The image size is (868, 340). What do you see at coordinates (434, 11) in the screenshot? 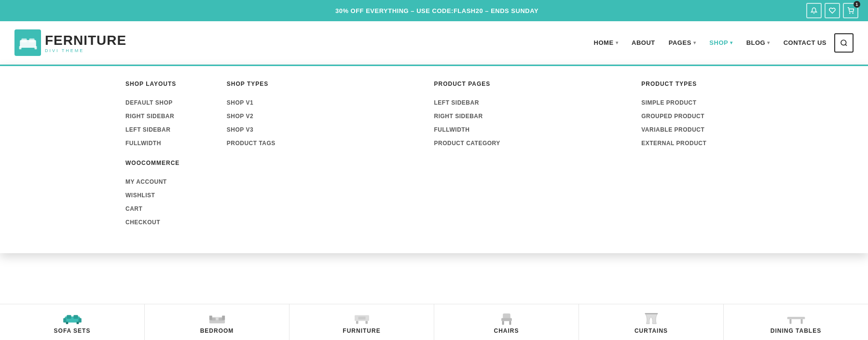
I see `top-banner: 30% OFF EVERYTHING – USE CODE:FLASH20 – …` at bounding box center [434, 11].